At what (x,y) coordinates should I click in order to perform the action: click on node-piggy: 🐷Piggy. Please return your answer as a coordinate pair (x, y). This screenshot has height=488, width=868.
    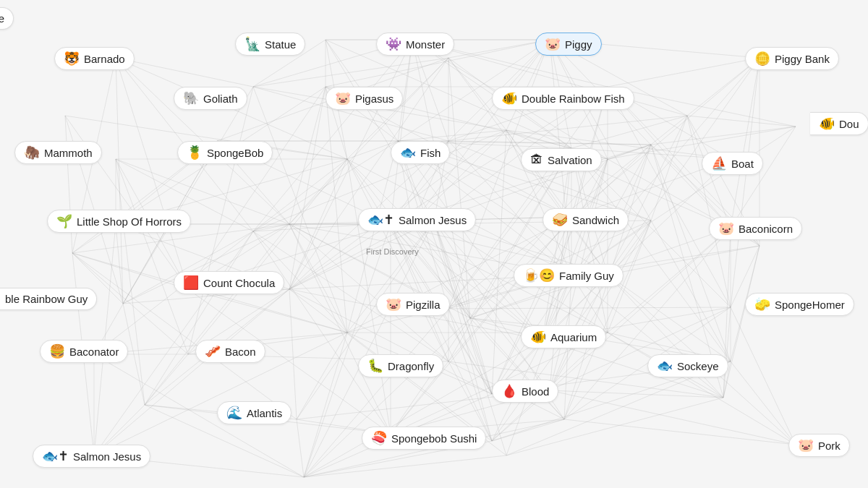
    Looking at the image, I should click on (569, 44).